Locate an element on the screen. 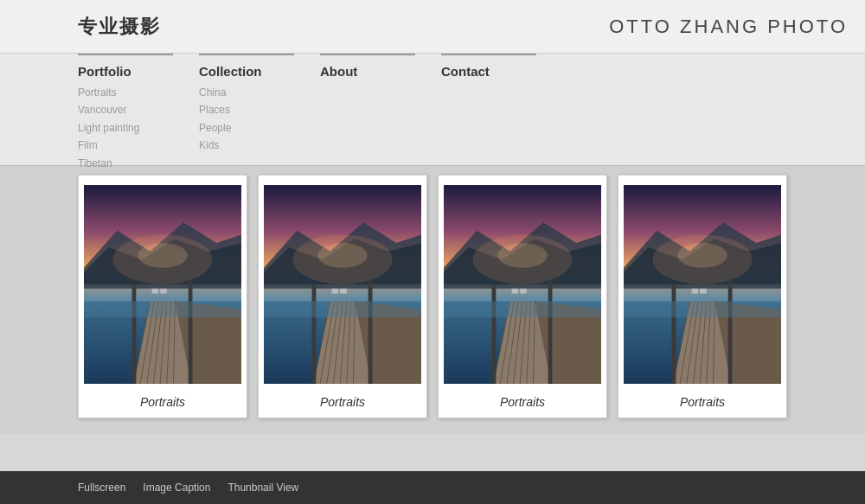  nav-item-portfolio: Portfolio Portraits Vancouver Light pain… is located at coordinates (125, 109).